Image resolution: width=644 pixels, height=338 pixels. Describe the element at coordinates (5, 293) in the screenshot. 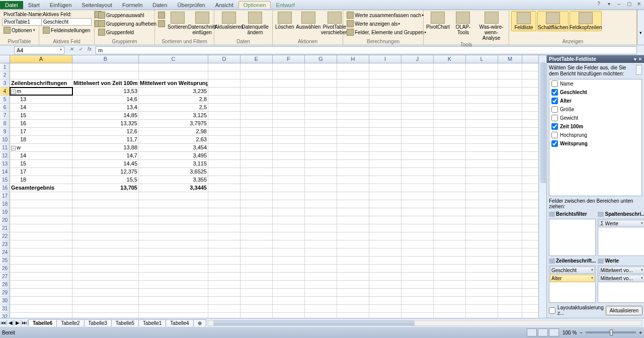

I see `row-header: 29` at that location.